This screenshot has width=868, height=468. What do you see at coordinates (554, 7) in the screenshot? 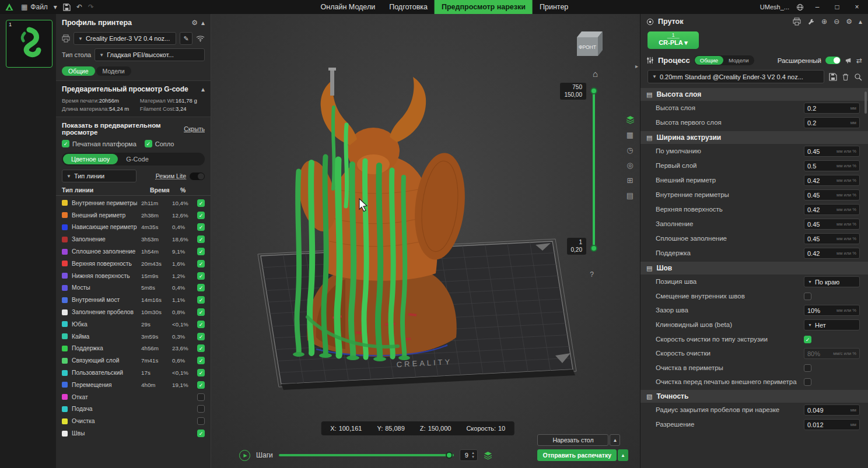
I see `menu-item: Принтер` at bounding box center [554, 7].